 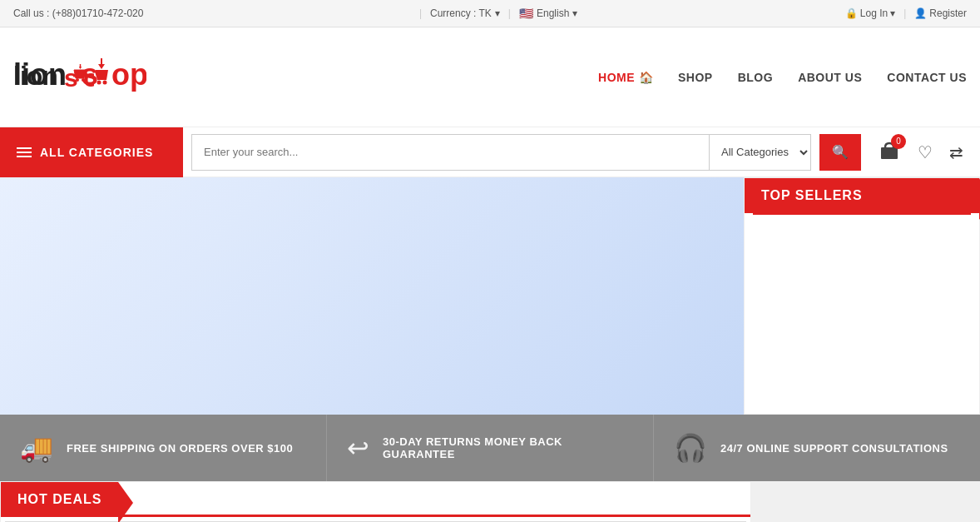 I want to click on flag-icon: 🇺🇸, so click(x=526, y=13).